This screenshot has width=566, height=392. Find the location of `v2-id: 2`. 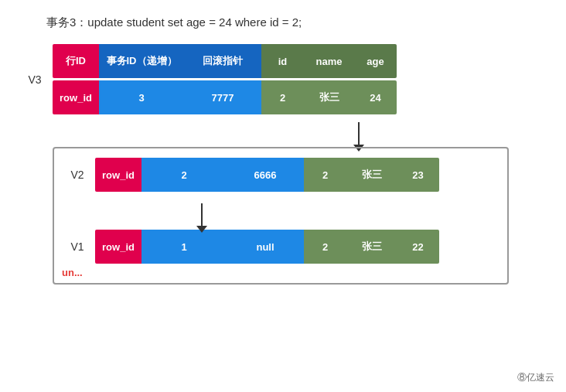

v2-id: 2 is located at coordinates (325, 175).